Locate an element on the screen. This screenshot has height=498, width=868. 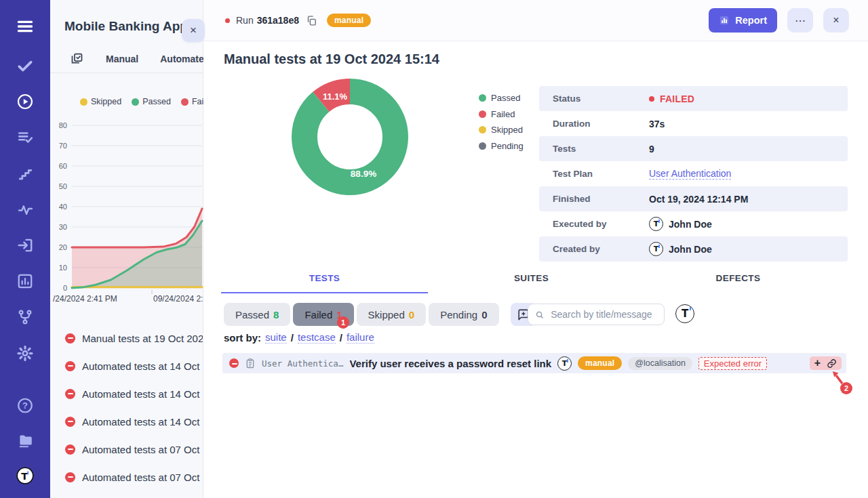
sort-by-testcase: testcase is located at coordinates (317, 337).